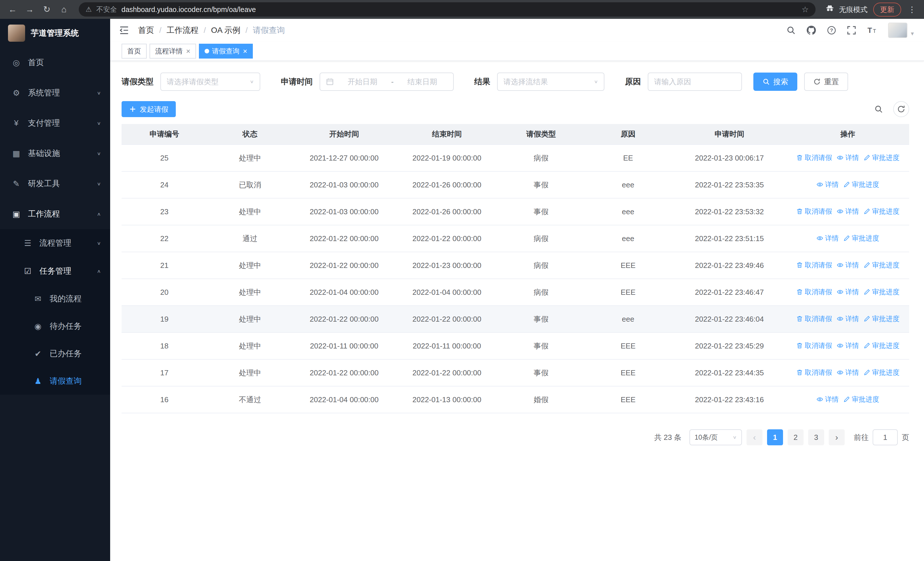 This screenshot has width=924, height=561. I want to click on cell-reason: EEE, so click(628, 265).